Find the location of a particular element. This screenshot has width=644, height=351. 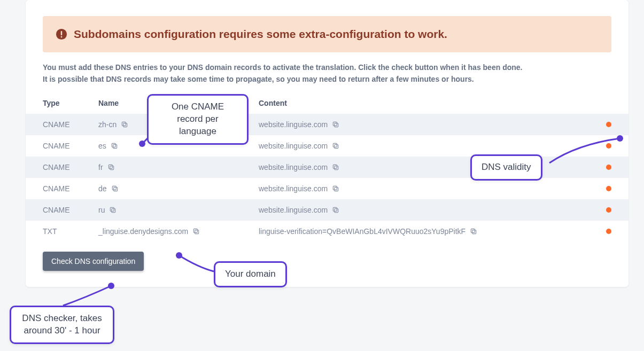

callout-checker: DNS checker, takes around 30' - 1 hour is located at coordinates (62, 325).